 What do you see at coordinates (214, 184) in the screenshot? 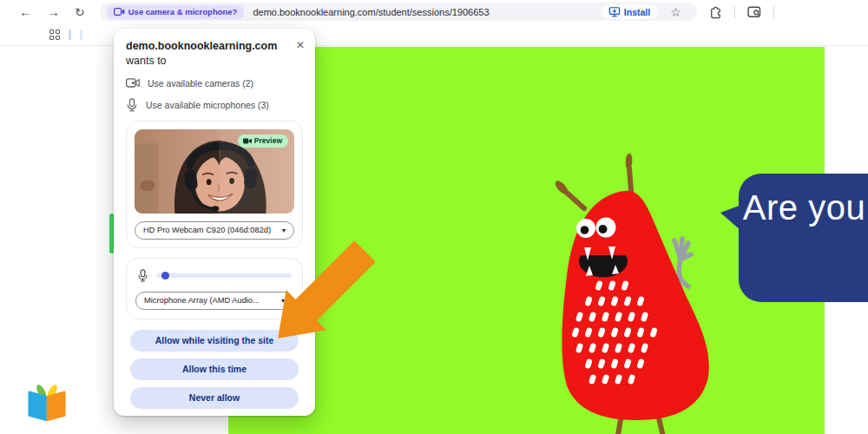
I see `camera-section: Preview HD Pro Webcam C920 (046d:082d) ▾` at bounding box center [214, 184].